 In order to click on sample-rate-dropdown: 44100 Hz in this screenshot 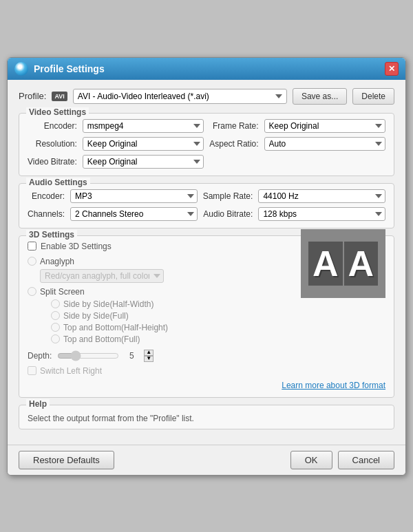, I will do `click(322, 196)`.